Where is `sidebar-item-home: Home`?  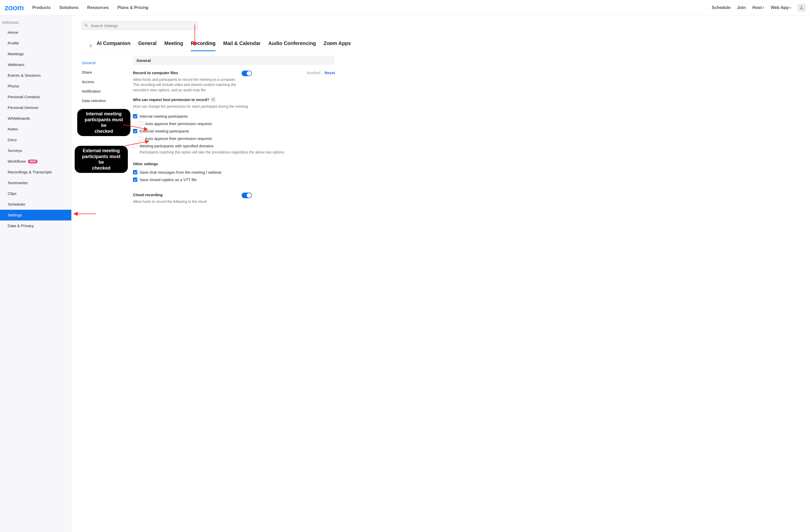 sidebar-item-home: Home is located at coordinates (36, 33).